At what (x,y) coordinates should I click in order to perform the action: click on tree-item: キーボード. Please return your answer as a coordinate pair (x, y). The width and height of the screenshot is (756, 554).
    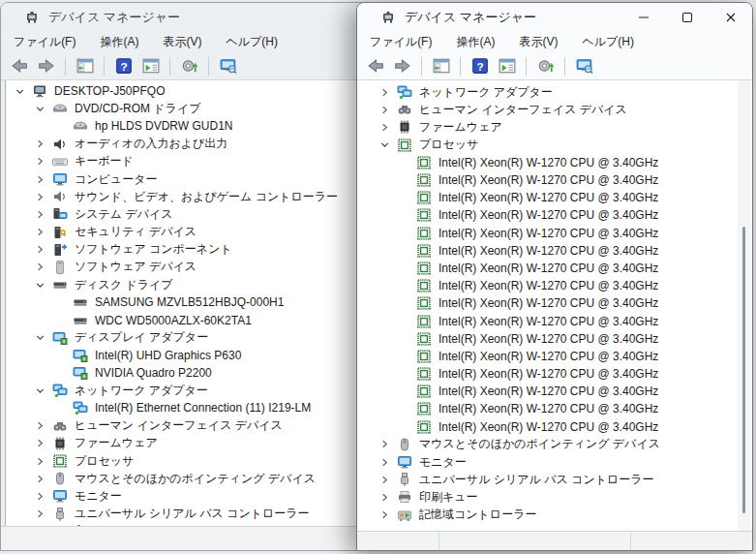
    Looking at the image, I should click on (205, 162).